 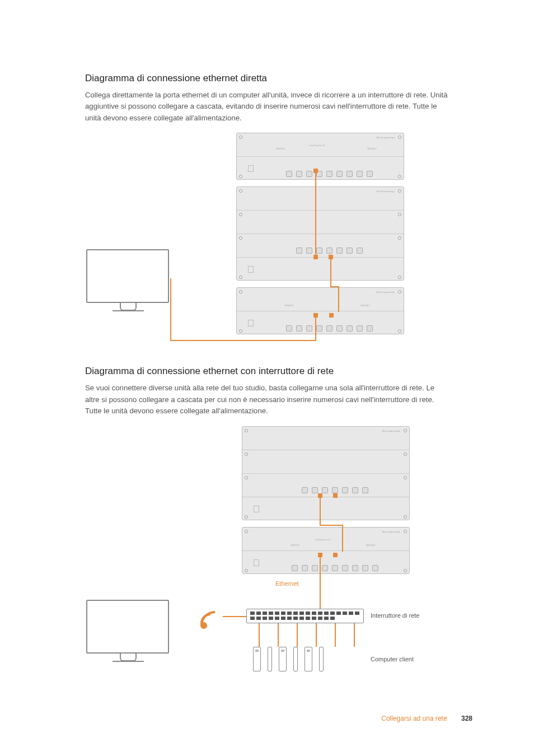 What do you see at coordinates (427, 718) in the screenshot?
I see `page-footer: Collegarsi ad una rete 328` at bounding box center [427, 718].